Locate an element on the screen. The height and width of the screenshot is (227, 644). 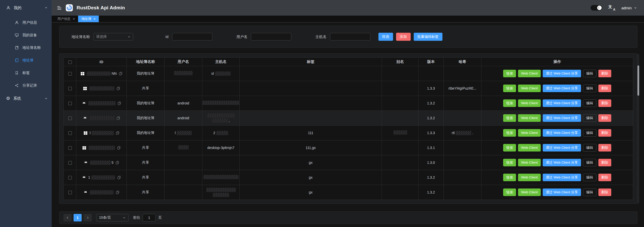
hostname-input is located at coordinates (350, 37).